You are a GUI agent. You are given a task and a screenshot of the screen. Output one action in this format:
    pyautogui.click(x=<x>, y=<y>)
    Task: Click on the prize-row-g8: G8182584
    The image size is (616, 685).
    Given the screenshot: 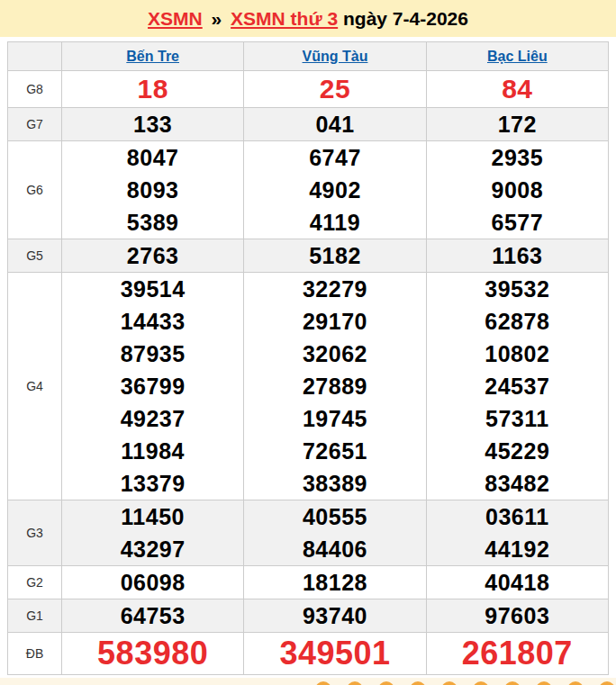 What is the action you would take?
    pyautogui.click(x=308, y=90)
    